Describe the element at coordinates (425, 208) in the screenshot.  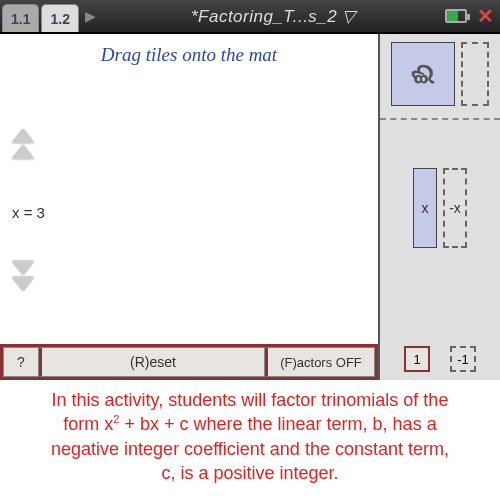
I see `x-tile: x` at that location.